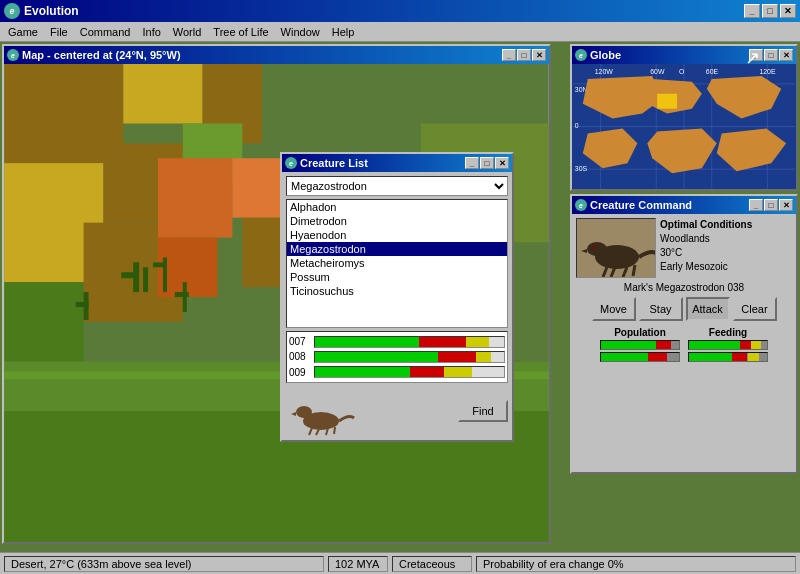 This screenshot has width=800, height=574. What do you see at coordinates (756, 55) in the screenshot?
I see `globe-minimize-btn: _` at bounding box center [756, 55].